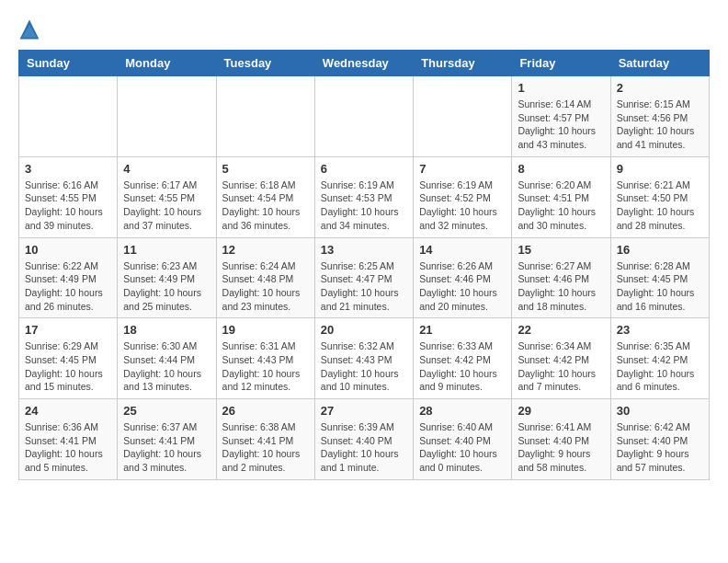 This screenshot has width=728, height=563. I want to click on calendar-cell: 10Sunrise: 6:22 AMSunset: 4:49 PMDayligh…, so click(68, 278).